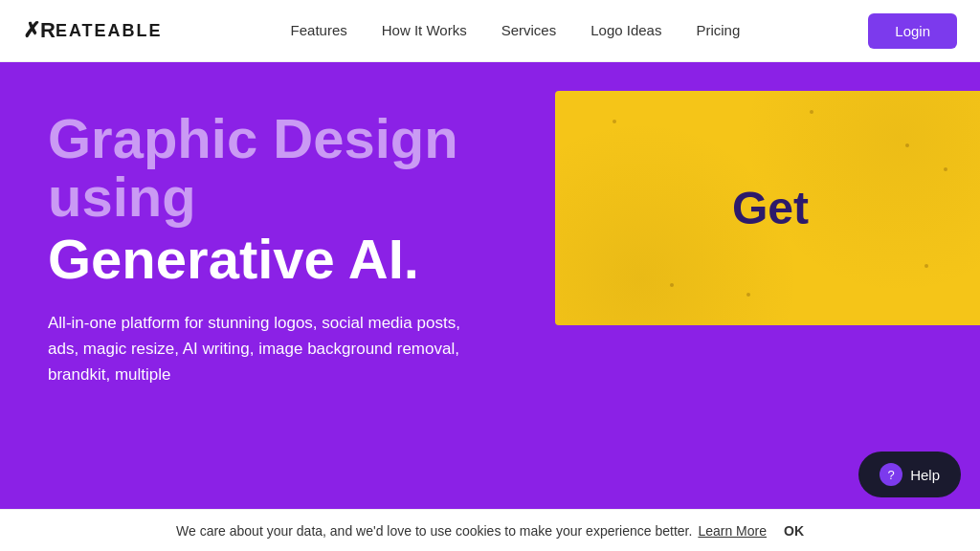  Describe the element at coordinates (425, 31) in the screenshot. I see `nav-link-how-it-works: How It Works` at that location.